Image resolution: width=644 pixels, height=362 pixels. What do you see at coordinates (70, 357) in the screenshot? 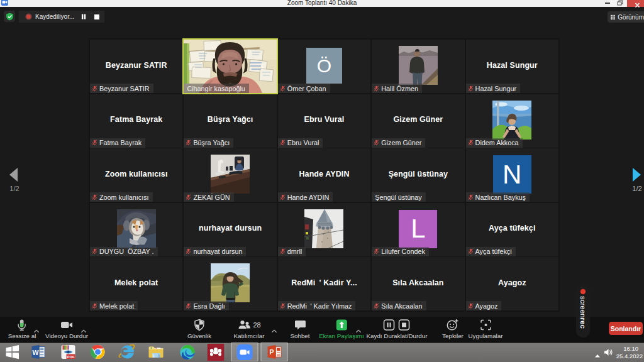
I see `svg-text: PDF` at bounding box center [70, 357].